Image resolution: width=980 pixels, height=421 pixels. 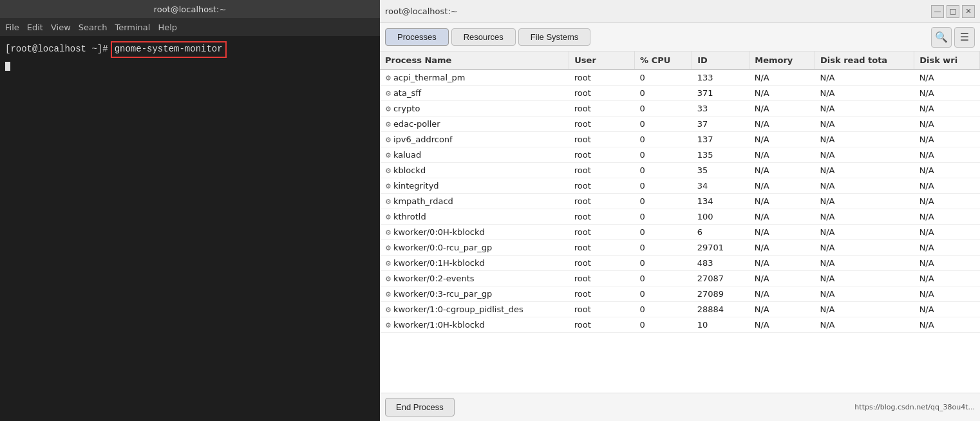 What do you see at coordinates (57, 50) in the screenshot?
I see `terminal-prompt-text: [root@localhost ~]#` at bounding box center [57, 50].